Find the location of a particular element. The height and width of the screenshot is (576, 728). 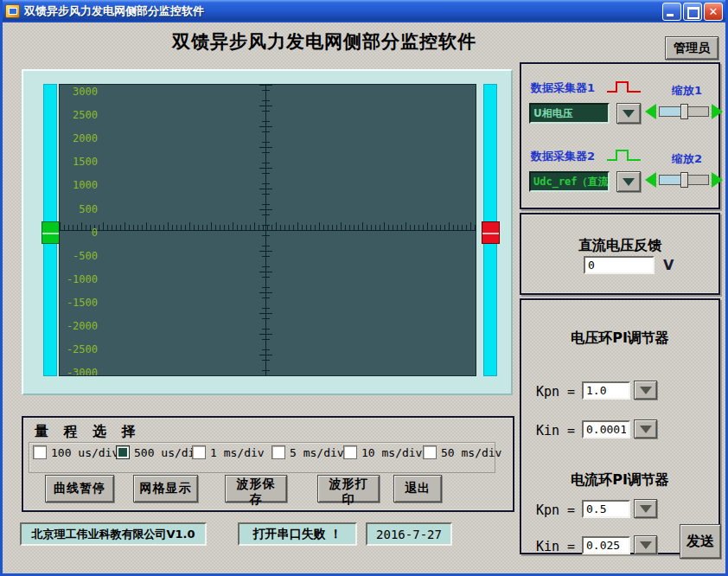

right-scale-slider is located at coordinates (490, 230).